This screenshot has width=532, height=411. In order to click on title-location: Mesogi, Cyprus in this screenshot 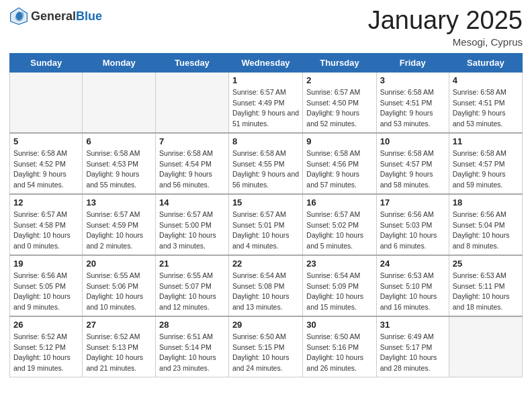, I will do `click(445, 42)`.